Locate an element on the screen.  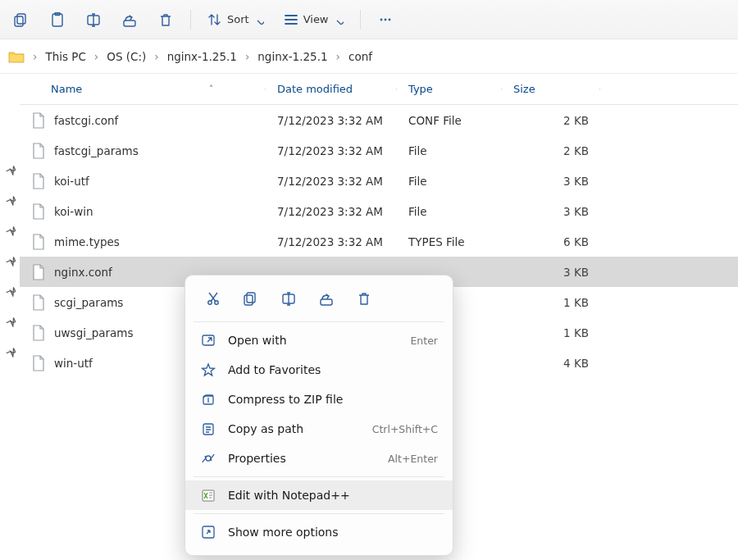
context-item: PropertiesAlt+Enter is located at coordinates (319, 458).